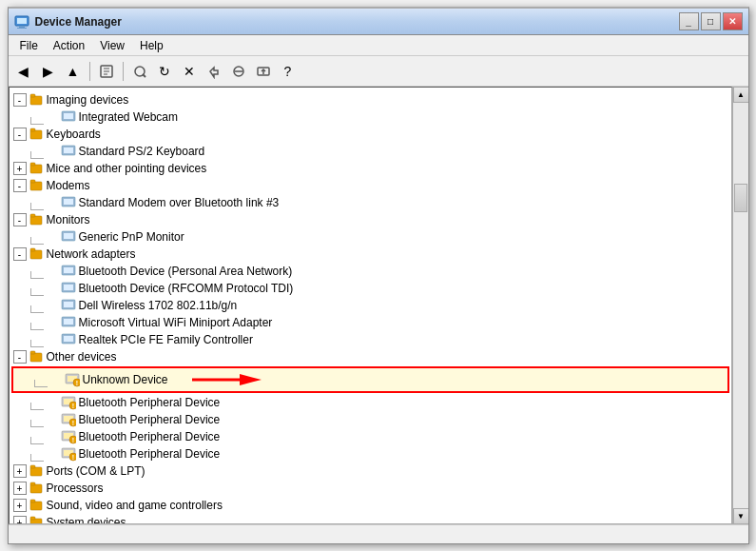  Describe the element at coordinates (371, 437) in the screenshot. I see `tree-item-btperi3: ! Bluetooth Peripheral Device` at that location.